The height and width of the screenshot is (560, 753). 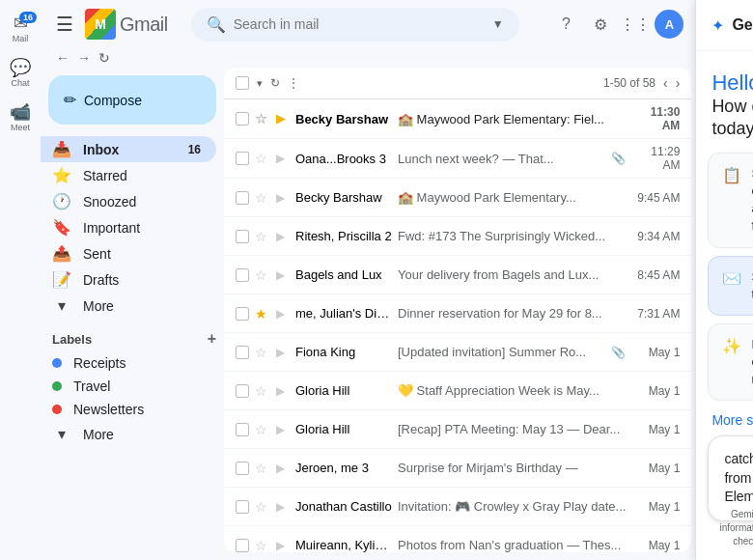 I want to click on draft-icon: ✨, so click(x=732, y=346).